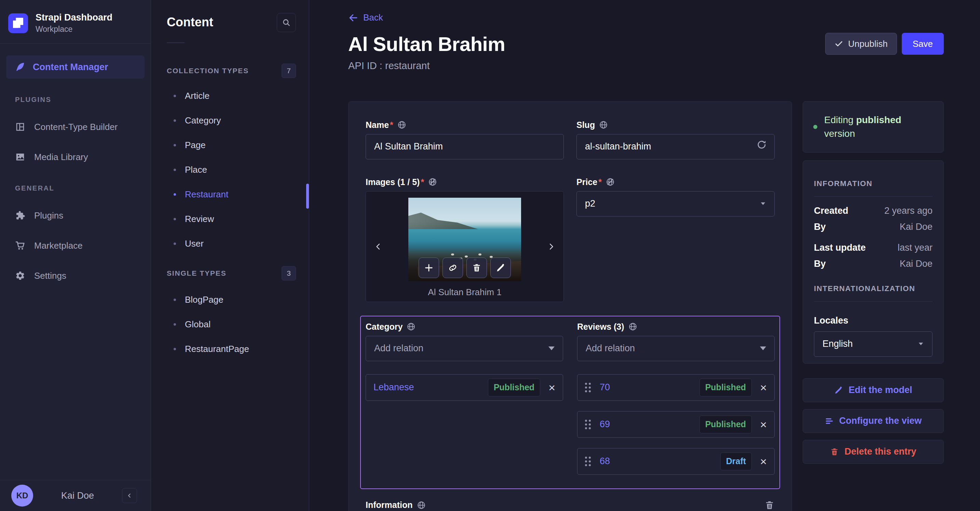 The width and height of the screenshot is (980, 511). Describe the element at coordinates (208, 71) in the screenshot. I see `collection-types-label: COLLECTION TYPES` at that location.